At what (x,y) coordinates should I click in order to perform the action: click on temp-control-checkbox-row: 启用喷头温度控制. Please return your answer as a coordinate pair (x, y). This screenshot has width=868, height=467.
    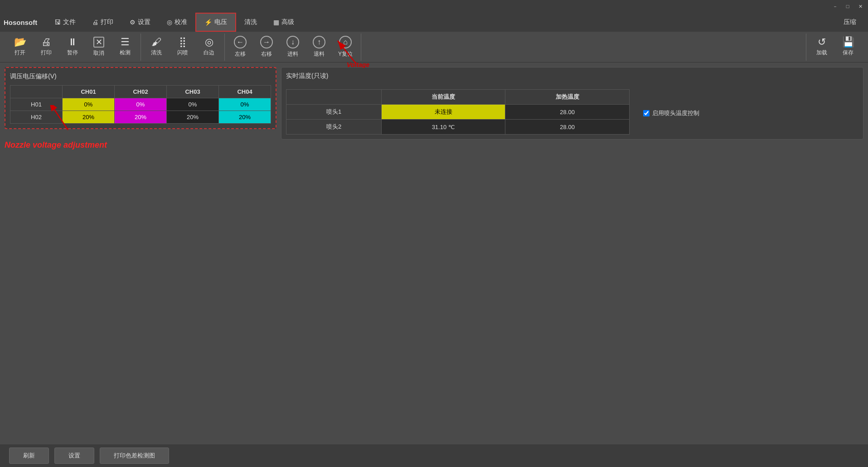
    Looking at the image, I should click on (671, 113).